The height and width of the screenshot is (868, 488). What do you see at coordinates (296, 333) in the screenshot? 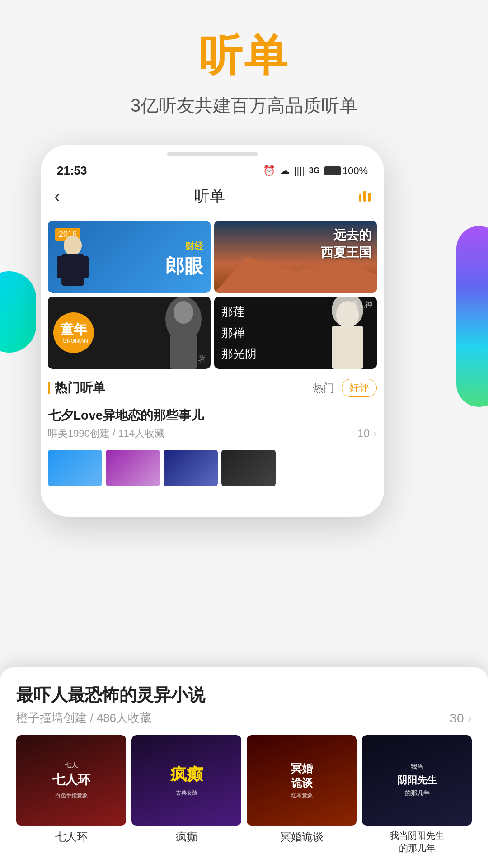
I see `banner-dark: 雪人神 那莲那禅那光阴` at bounding box center [296, 333].